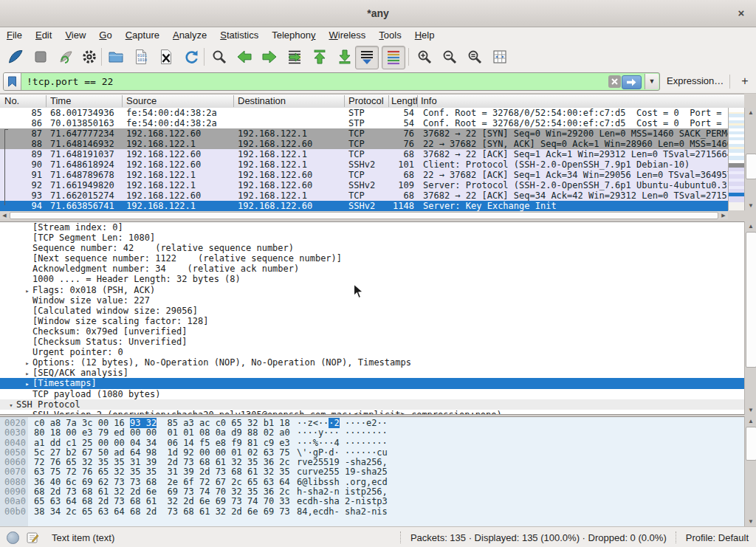 The width and height of the screenshot is (756, 547). What do you see at coordinates (372, 394) in the screenshot?
I see `detail-line: TCP payload (1080 bytes)` at bounding box center [372, 394].